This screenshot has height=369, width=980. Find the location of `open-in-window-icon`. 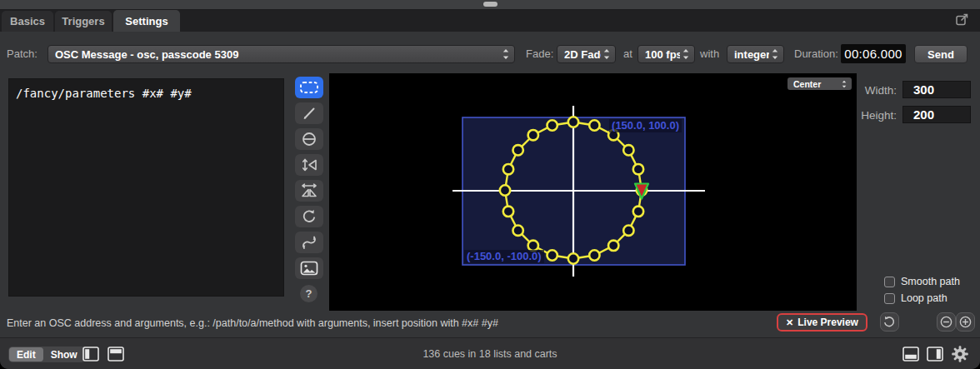

open-in-window-icon is located at coordinates (962, 20).